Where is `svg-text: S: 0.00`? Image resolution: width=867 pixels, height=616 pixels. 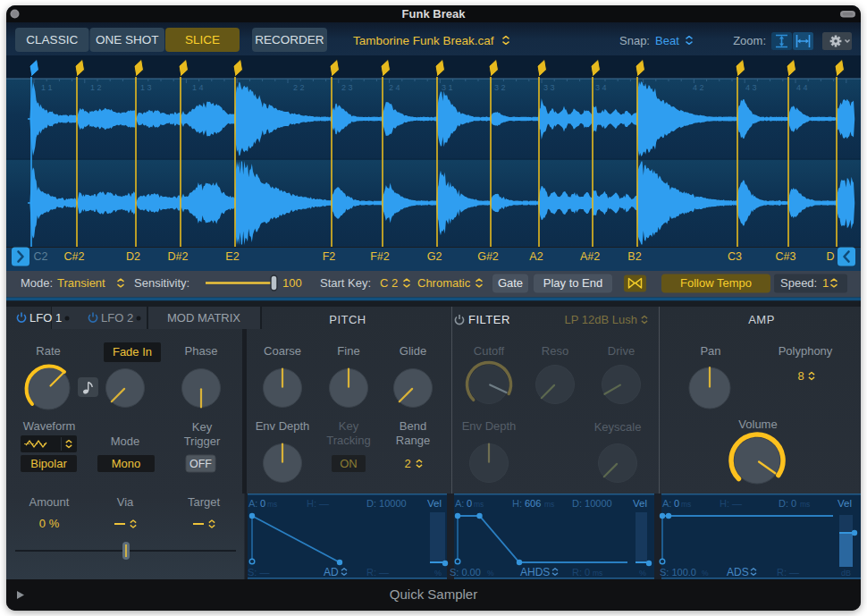
svg-text: S: 0.00 is located at coordinates (465, 572).